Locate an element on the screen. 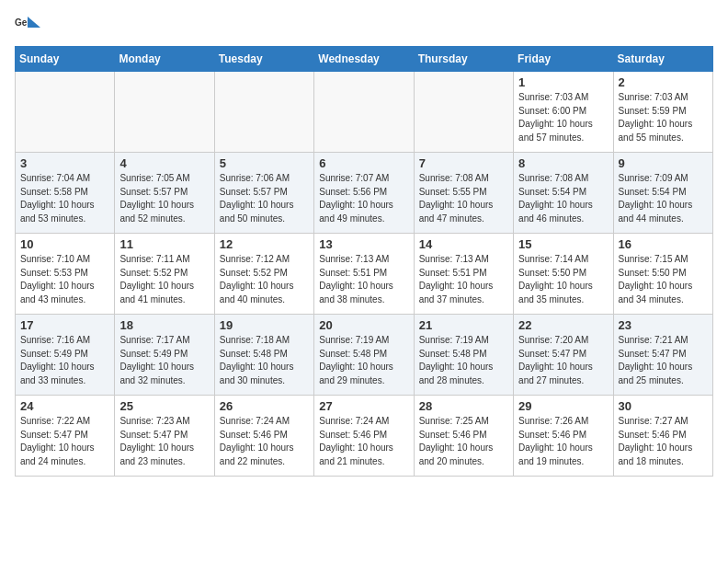 This screenshot has width=728, height=563. calendar-cell: 16Sunrise: 7:15 AM Sunset: 5:50 PM Dayli… is located at coordinates (663, 274).